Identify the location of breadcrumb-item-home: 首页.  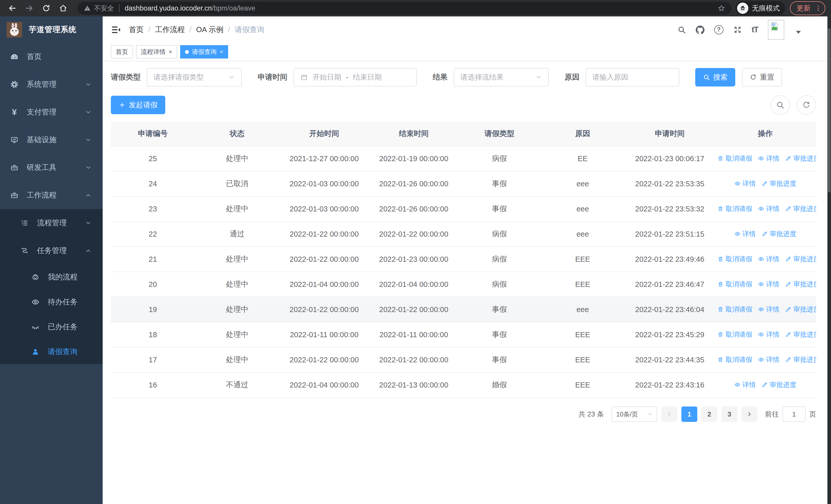
(136, 30).